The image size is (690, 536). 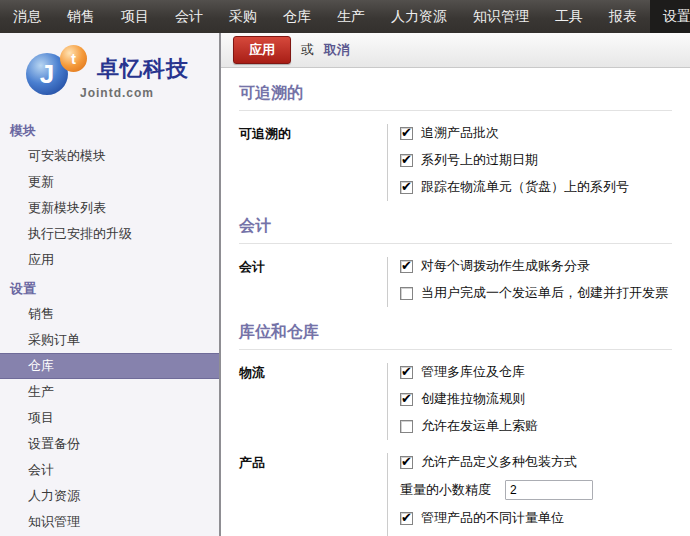 What do you see at coordinates (135, 16) in the screenshot?
I see `menu-item-project: 项目` at bounding box center [135, 16].